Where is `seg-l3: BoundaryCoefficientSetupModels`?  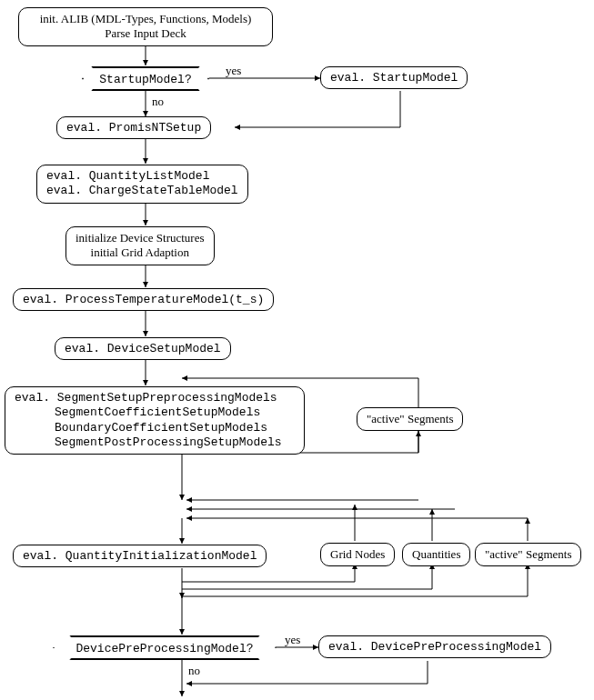 seg-l3: BoundaryCoefficientSetupModels is located at coordinates (155, 428).